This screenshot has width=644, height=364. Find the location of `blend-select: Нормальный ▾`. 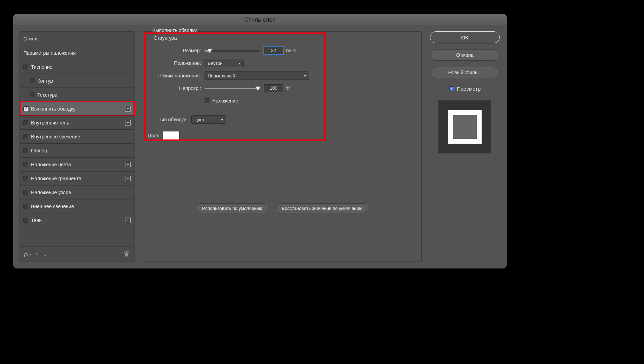

blend-select: Нормальный ▾ is located at coordinates (257, 76).